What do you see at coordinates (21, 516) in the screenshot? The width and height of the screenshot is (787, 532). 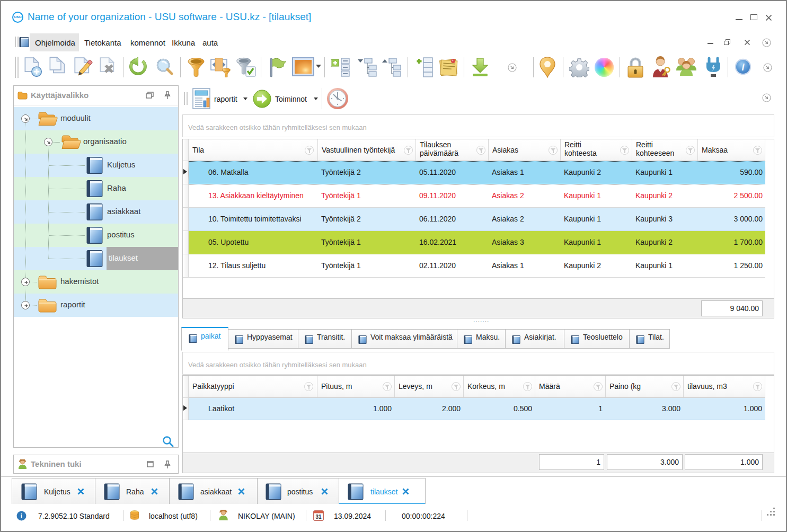 I see `svg-text: i` at bounding box center [21, 516].